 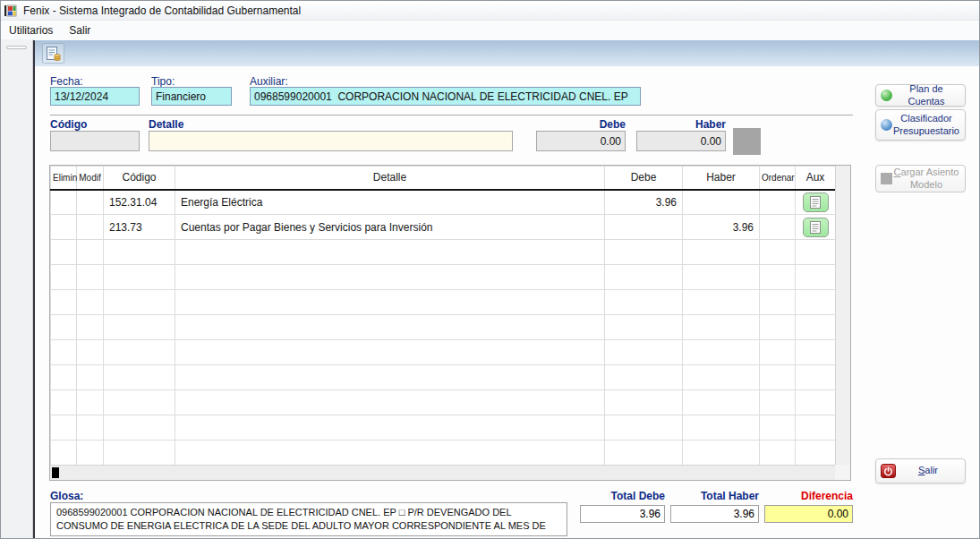 What do you see at coordinates (95, 141) in the screenshot?
I see `codigo-field` at bounding box center [95, 141].